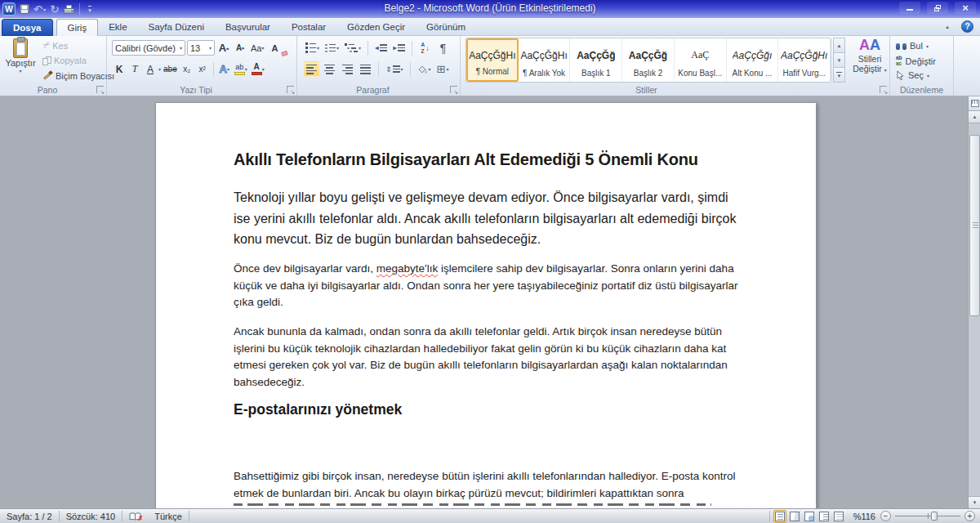  Describe the element at coordinates (28, 28) in the screenshot. I see `tab-file: Dosya` at that location.